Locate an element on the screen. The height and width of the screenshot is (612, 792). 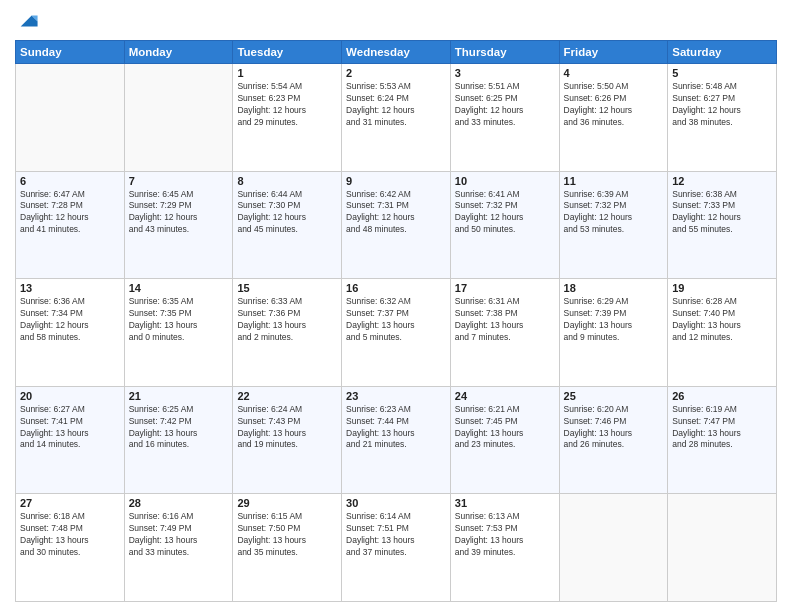
day-number: 7 is located at coordinates (179, 181).